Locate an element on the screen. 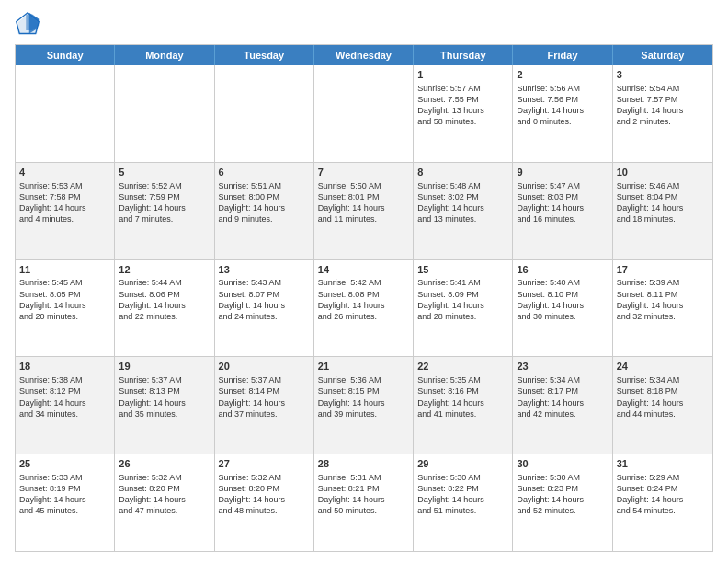  calendar-cell: 31Sunrise: 5:29 AMSunset: 8:24 PMDayligh… is located at coordinates (663, 502).